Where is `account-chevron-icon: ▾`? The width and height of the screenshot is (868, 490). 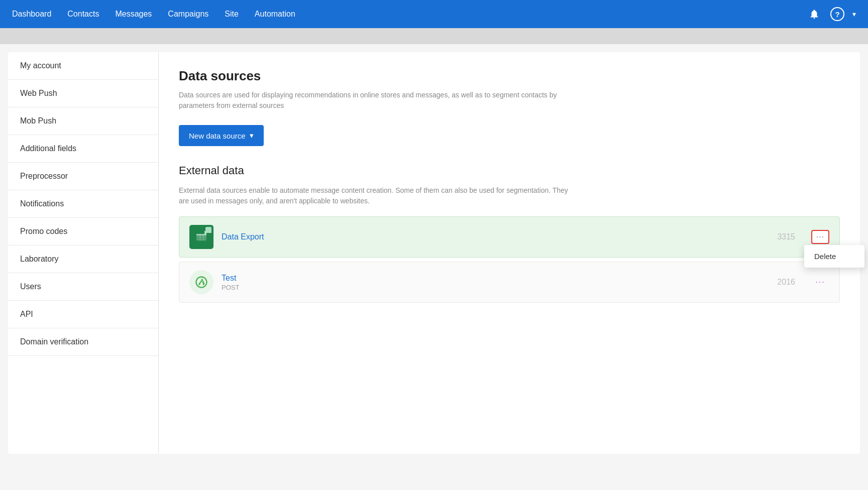
account-chevron-icon: ▾ is located at coordinates (854, 14).